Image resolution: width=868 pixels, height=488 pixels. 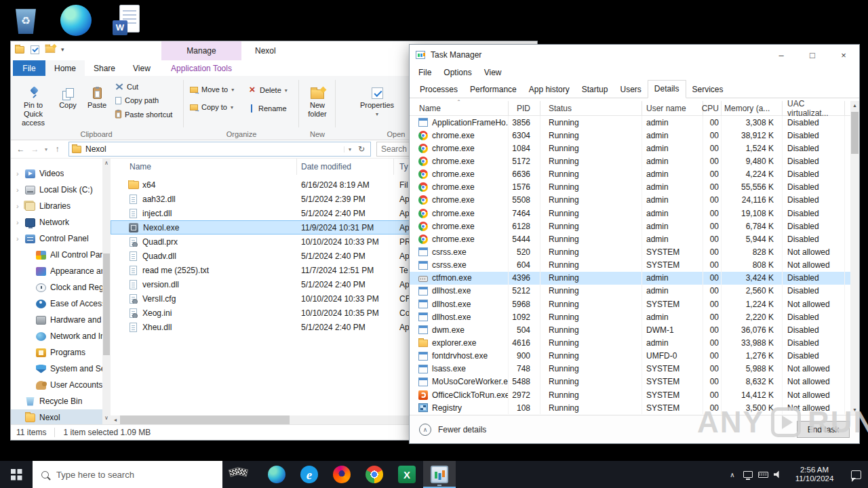 I want to click on start-button, so click(x=16, y=474).